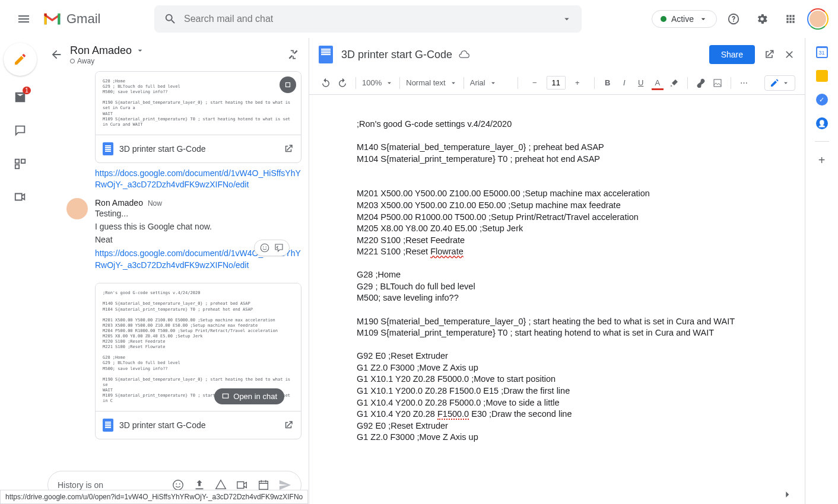  What do you see at coordinates (580, 229) in the screenshot?
I see `doc-line: M205 X8.00 Y8.00 Z0.40 E5.00 ;Setup Jerk` at bounding box center [580, 229].